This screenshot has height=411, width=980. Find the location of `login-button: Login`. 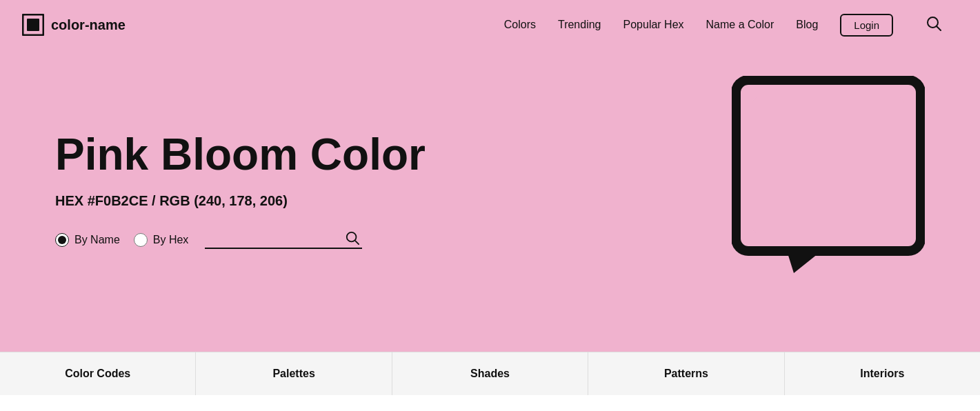

login-button: Login is located at coordinates (866, 25).